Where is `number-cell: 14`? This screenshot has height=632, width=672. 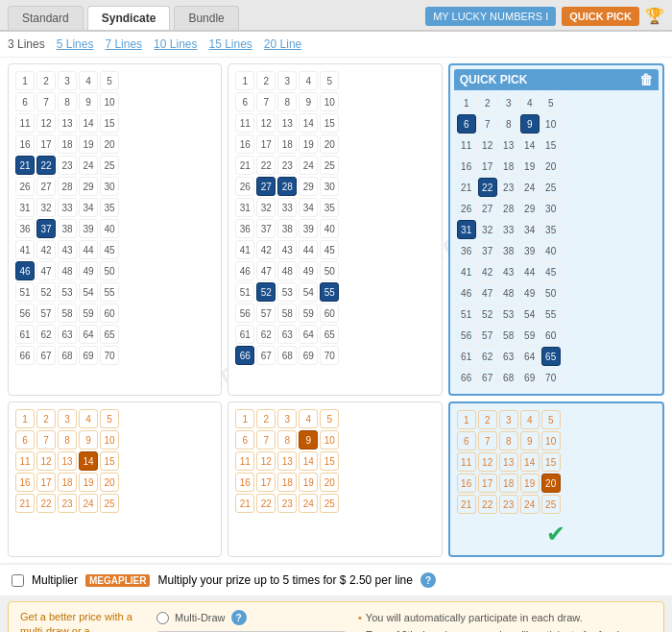 number-cell: 14 is located at coordinates (530, 462).